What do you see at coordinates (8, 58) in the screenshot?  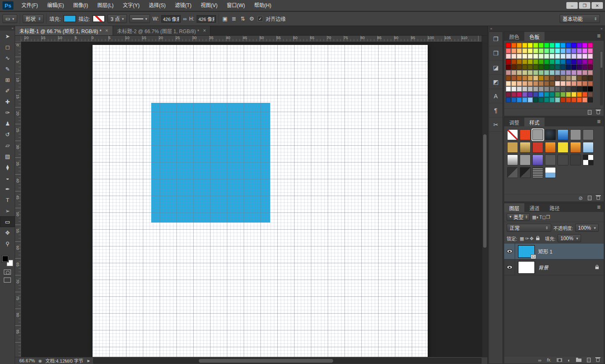 I see `lasso-tool: ∿` at bounding box center [8, 58].